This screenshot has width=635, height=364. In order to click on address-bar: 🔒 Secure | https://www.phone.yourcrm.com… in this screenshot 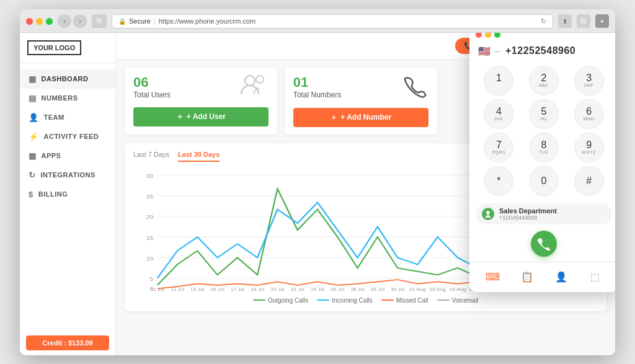, I will do `click(332, 21)`.